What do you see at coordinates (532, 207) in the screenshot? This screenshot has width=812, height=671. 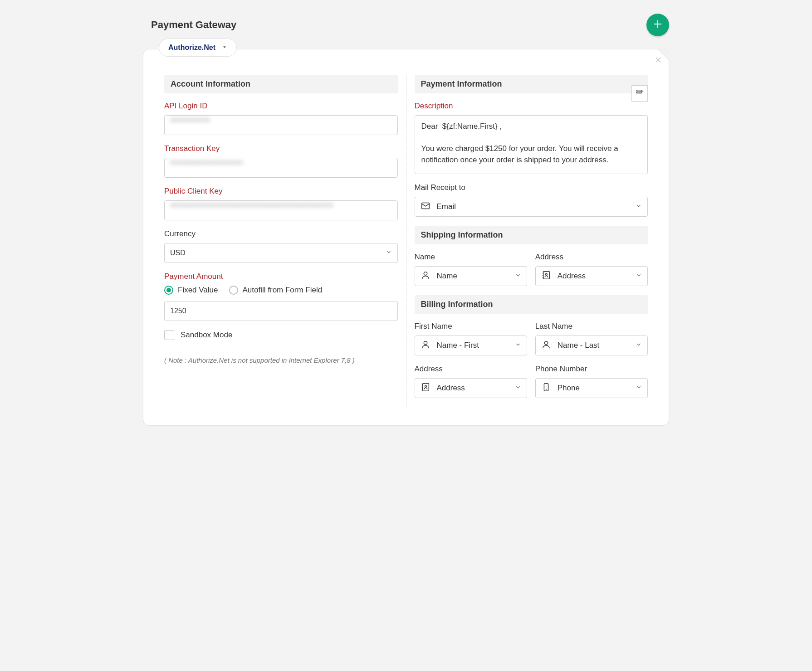 I see `dropdown-mail-receipt: Email` at bounding box center [532, 207].